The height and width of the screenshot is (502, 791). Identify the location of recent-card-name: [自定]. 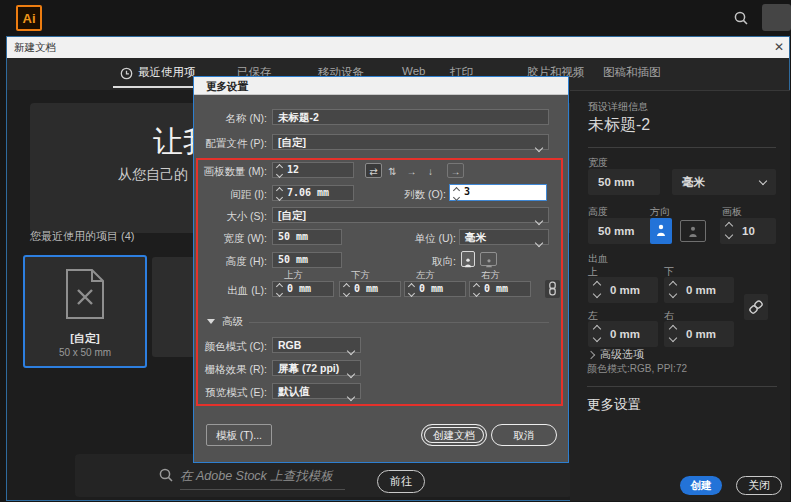
(85, 338).